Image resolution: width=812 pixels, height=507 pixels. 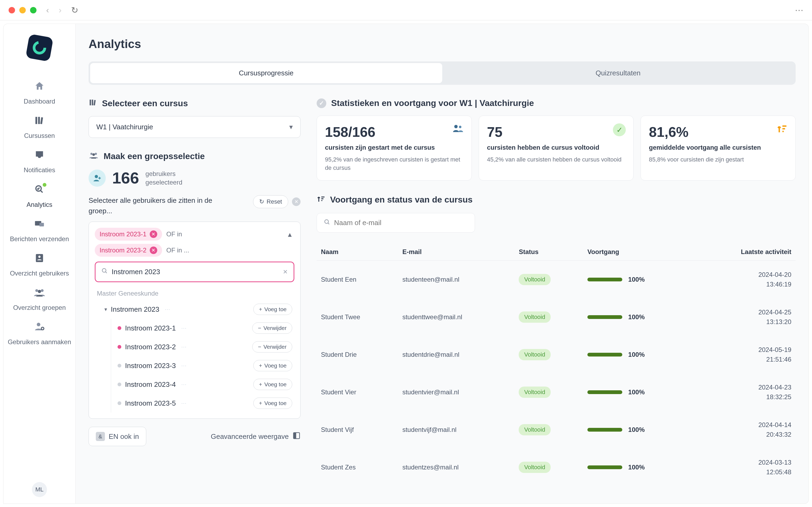 What do you see at coordinates (154, 156) in the screenshot?
I see `section-title: Maak een groepsselectie` at bounding box center [154, 156].